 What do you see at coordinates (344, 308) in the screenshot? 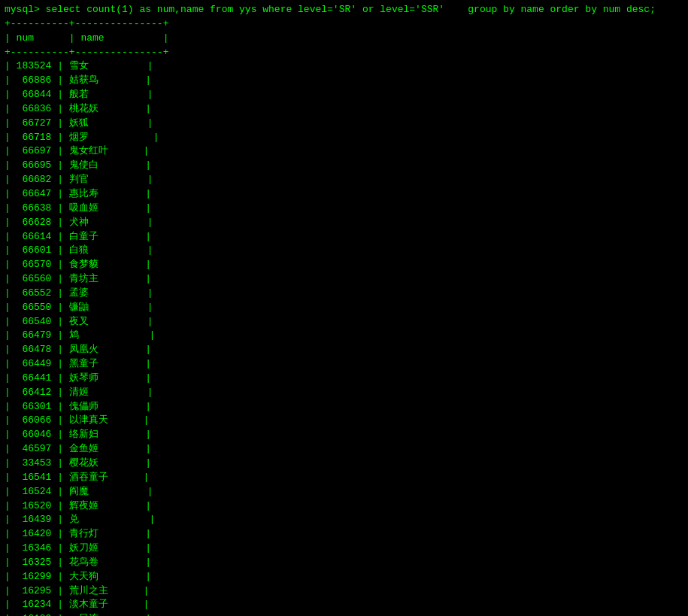
I see `table-row: | 66550 | 镰鼬 |` at bounding box center [344, 308].